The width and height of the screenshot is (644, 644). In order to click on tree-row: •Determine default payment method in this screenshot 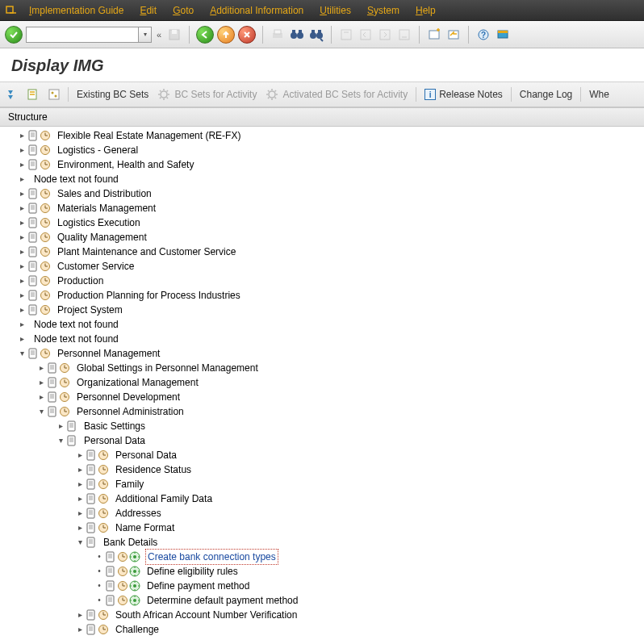, I will do `click(322, 600)`.